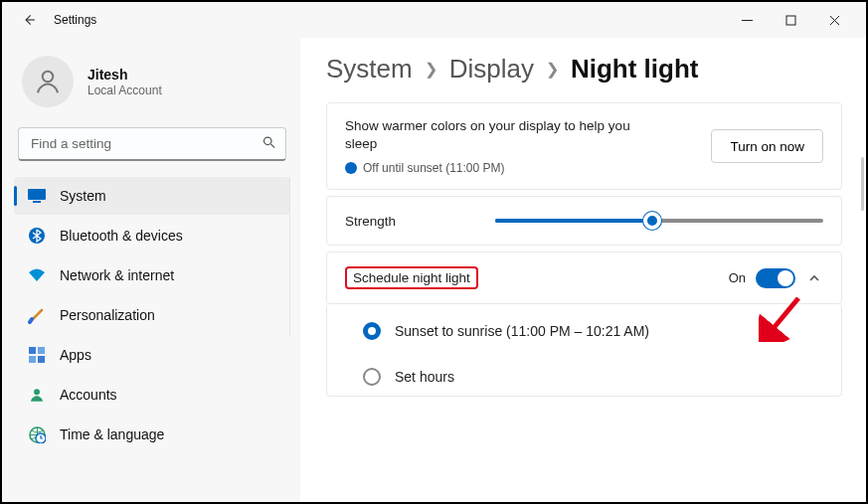 The height and width of the screenshot is (504, 868). Describe the element at coordinates (499, 135) in the screenshot. I see `summary-desc: Show warmer colors on your display to he…` at that location.